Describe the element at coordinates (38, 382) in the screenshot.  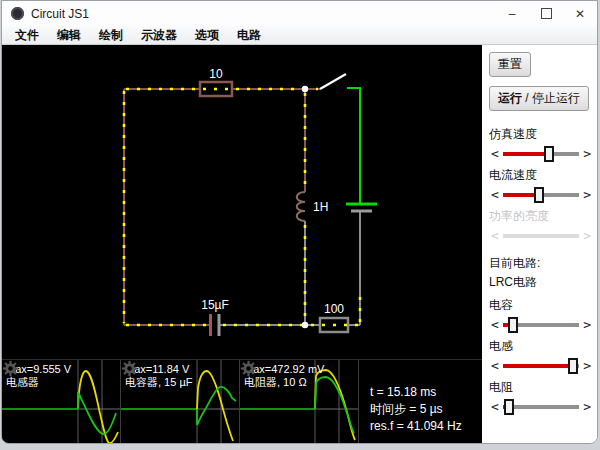
I see `scope-component: 电感器` at that location.